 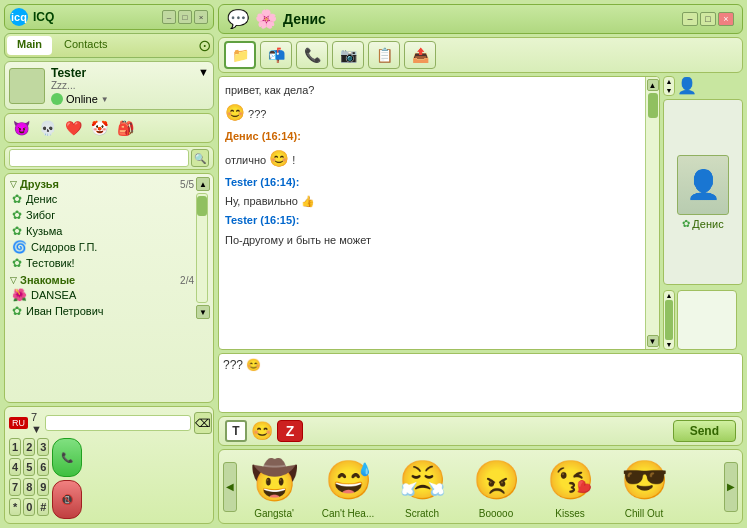 I want to click on search-input, so click(x=99, y=158).